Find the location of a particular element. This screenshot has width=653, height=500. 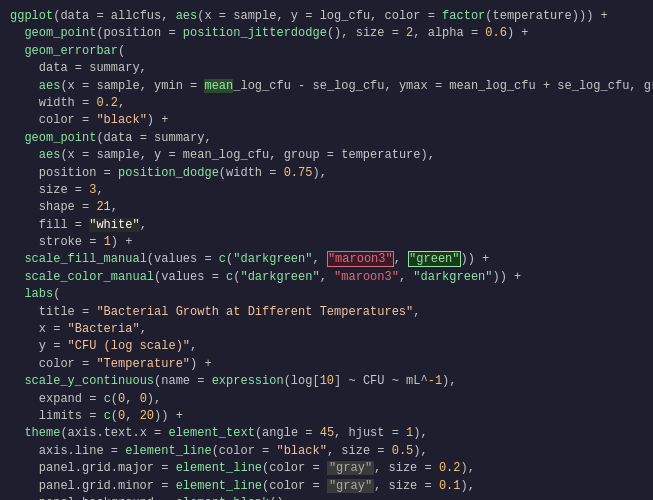

code-line-6: width = 0.2, is located at coordinates (326, 104).